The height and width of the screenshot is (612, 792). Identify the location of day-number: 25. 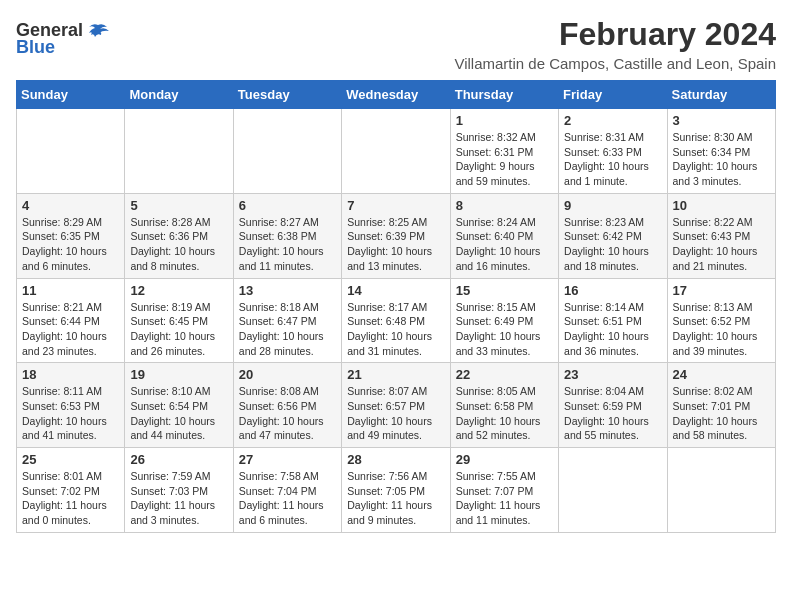
(70, 460).